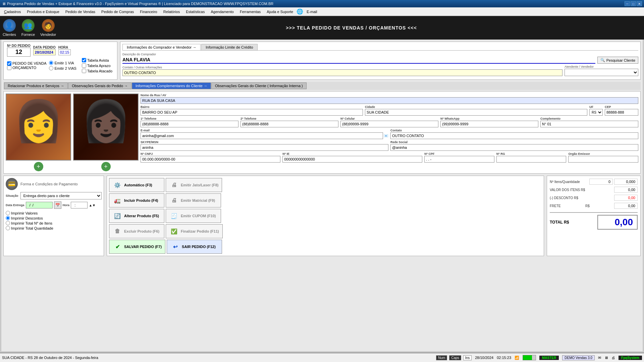 The width and height of the screenshot is (644, 362). What do you see at coordinates (97, 71) in the screenshot?
I see `tabela-atacado-check: Tabela Atacado` at bounding box center [97, 71].